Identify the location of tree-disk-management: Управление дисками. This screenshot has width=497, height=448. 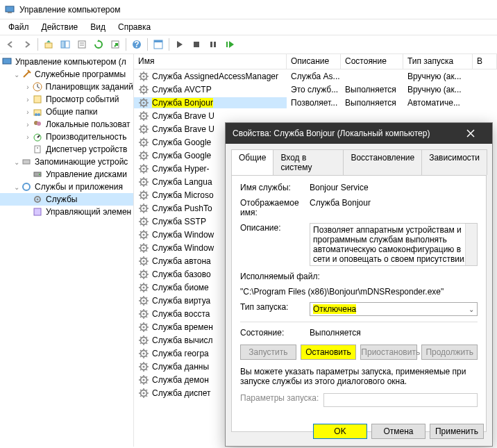
(67, 174).